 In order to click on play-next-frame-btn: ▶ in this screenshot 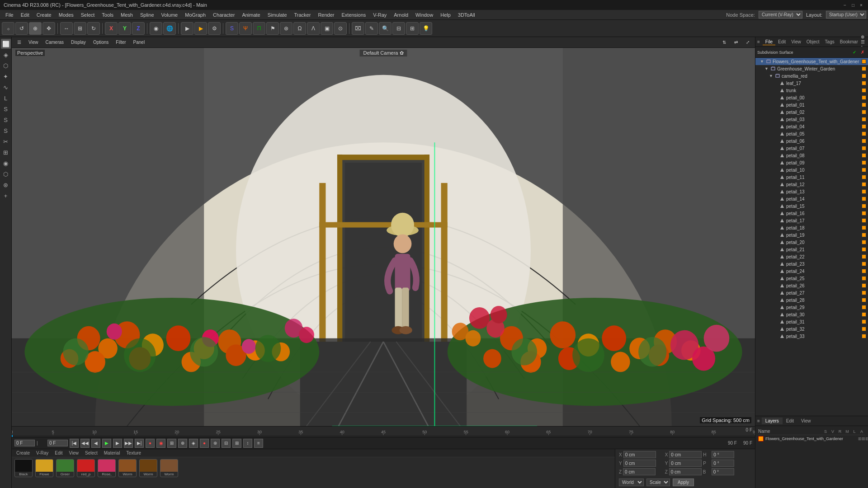, I will do `click(118, 443)`.